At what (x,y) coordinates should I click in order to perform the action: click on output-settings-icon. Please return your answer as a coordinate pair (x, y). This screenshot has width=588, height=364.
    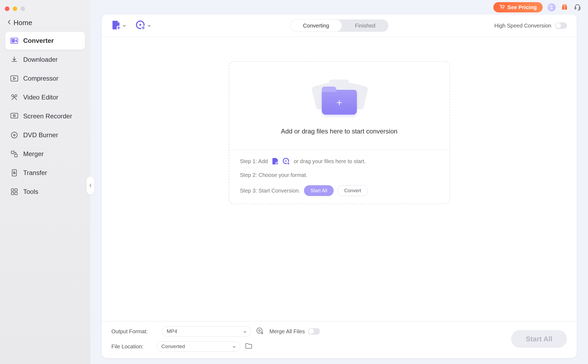
    Looking at the image, I should click on (260, 332).